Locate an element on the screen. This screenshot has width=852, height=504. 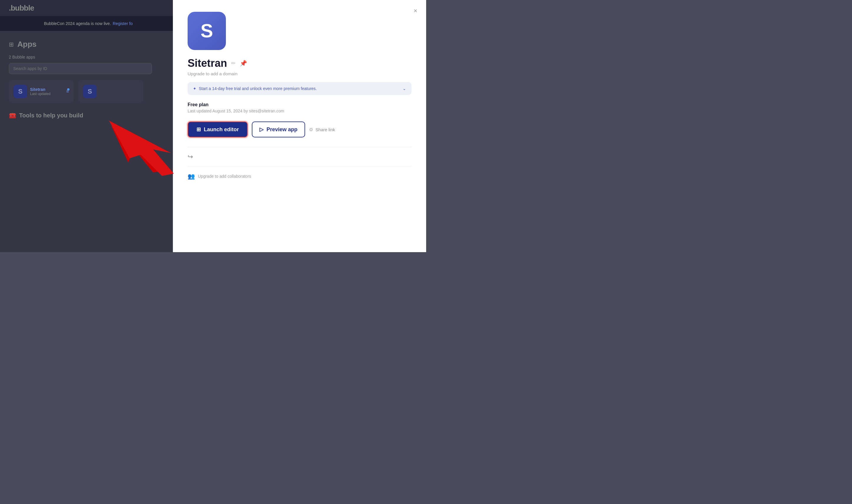
close-button: × is located at coordinates (415, 11).